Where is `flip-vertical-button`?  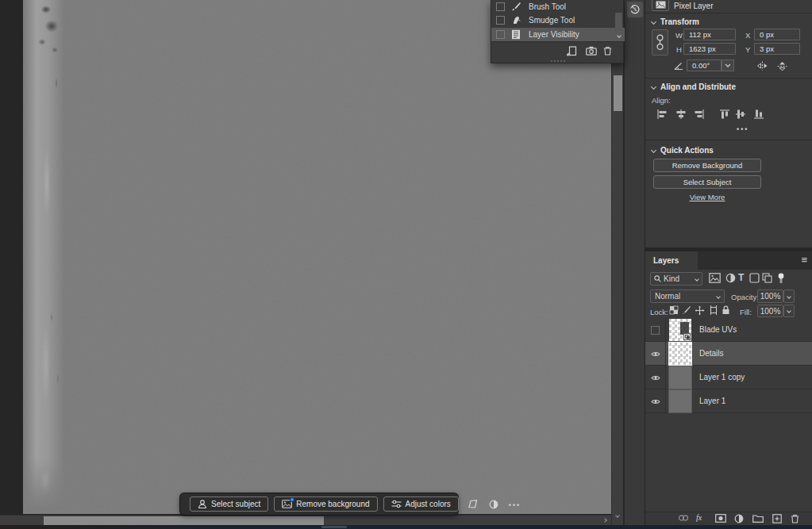
flip-vertical-button is located at coordinates (783, 67).